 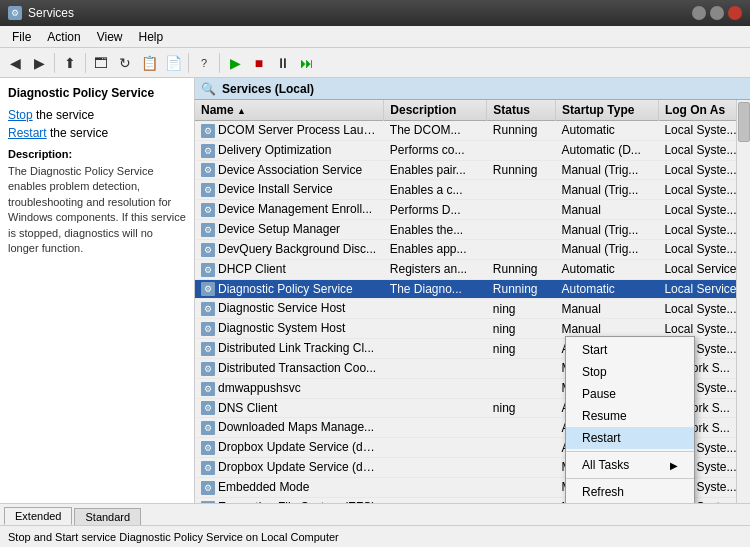 What do you see at coordinates (472, 309) in the screenshot?
I see `table-row: ⚙Diagnostic Service Host ning Manual Loc…` at bounding box center [472, 309].